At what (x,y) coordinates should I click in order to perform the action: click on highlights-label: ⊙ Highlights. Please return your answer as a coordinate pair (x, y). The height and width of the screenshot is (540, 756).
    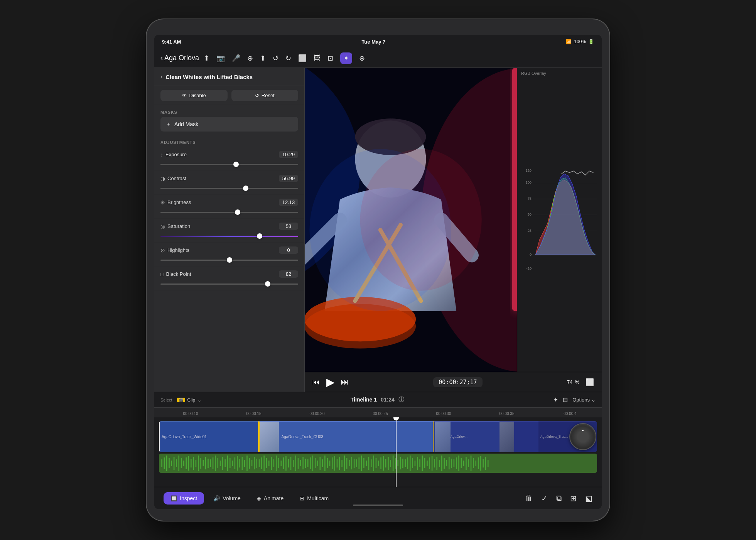
    Looking at the image, I should click on (175, 250).